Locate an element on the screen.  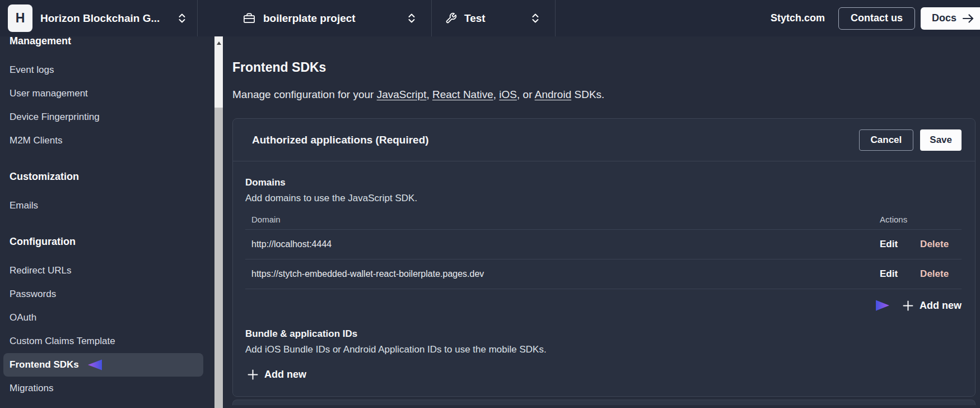
intro-text: Manage configuration for your JavaScript… is located at coordinates (604, 95).